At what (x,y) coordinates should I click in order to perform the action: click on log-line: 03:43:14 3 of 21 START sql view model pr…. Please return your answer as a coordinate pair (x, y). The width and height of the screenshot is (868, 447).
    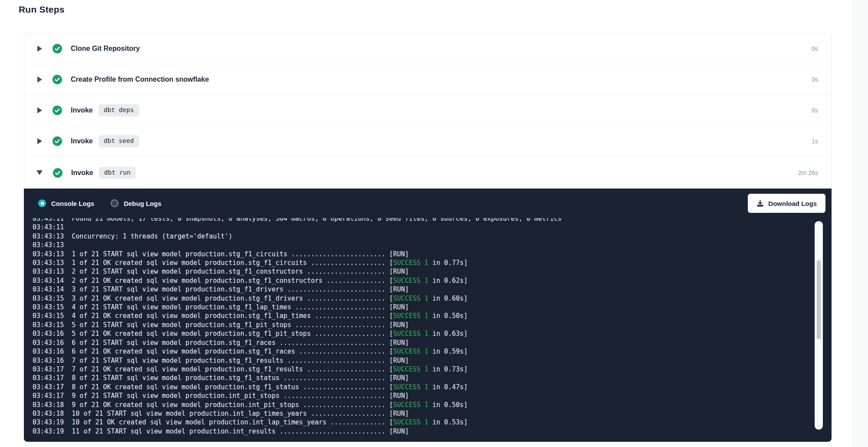
    Looking at the image, I should click on (432, 289).